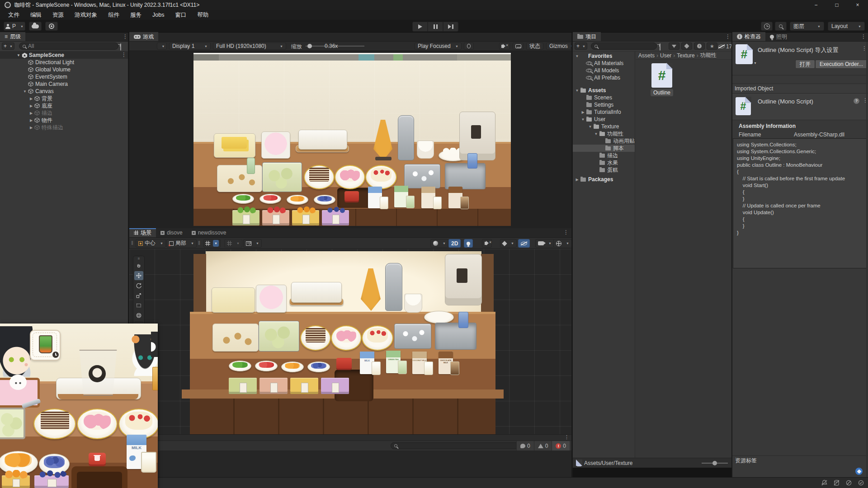  What do you see at coordinates (861, 483) in the screenshot?
I see `progress-ok-icon` at bounding box center [861, 483].